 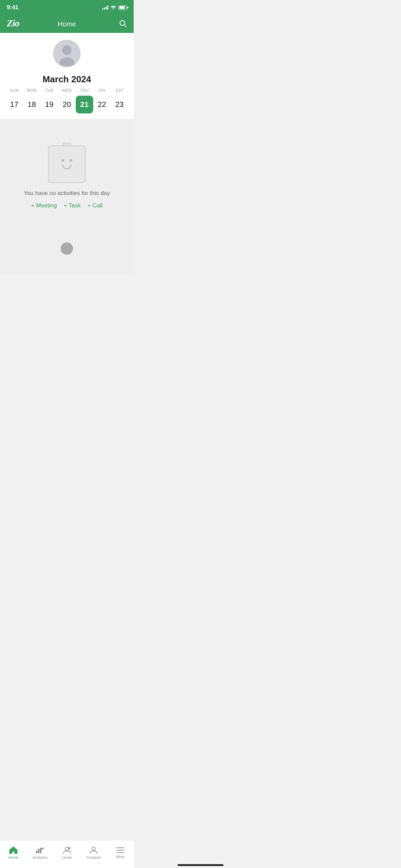 I want to click on wifi-icon, so click(x=113, y=8).